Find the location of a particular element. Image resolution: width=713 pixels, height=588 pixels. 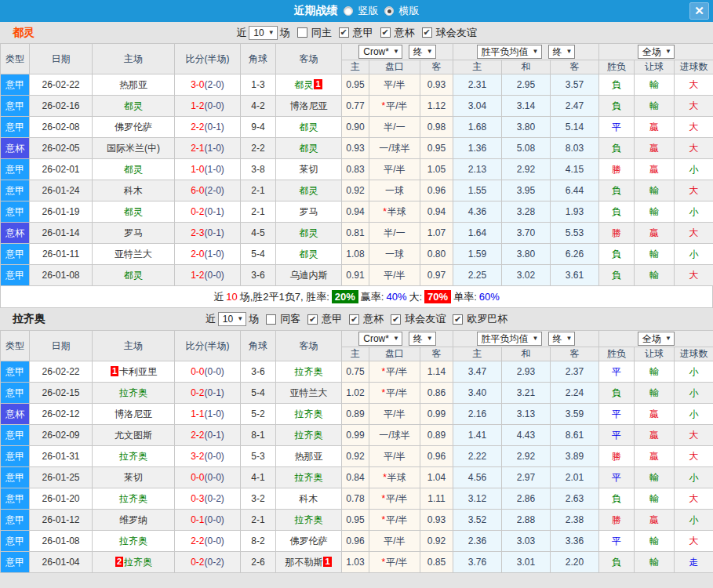

col-score: 比分(半场) is located at coordinates (208, 60).